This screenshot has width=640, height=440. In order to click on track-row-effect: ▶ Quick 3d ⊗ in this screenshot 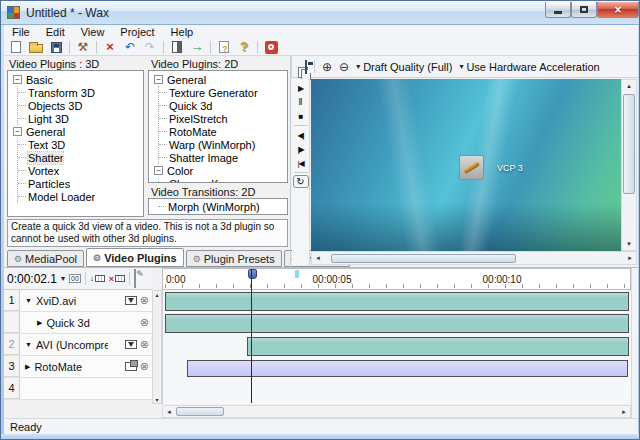, I will do `click(78, 323)`.